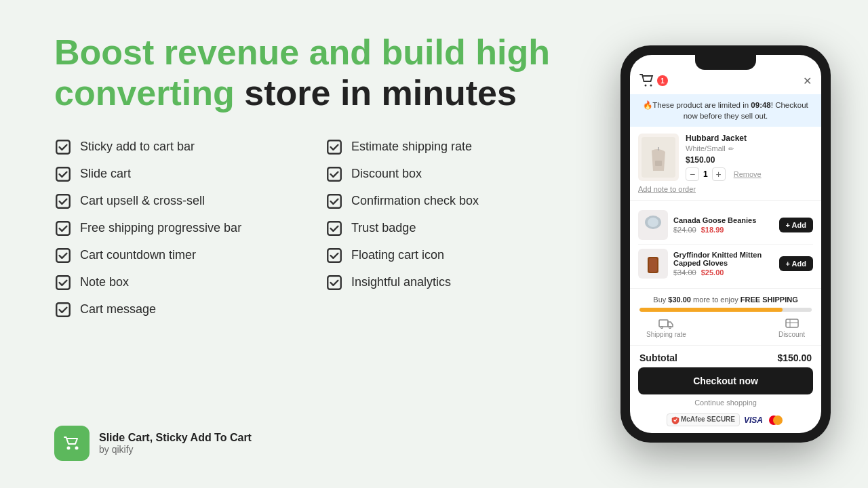 This screenshot has width=868, height=488. What do you see at coordinates (726, 264) in the screenshot?
I see `upsell-item-1: Gryffindor Knitted Mitten Capped Gloves …` at bounding box center [726, 264].